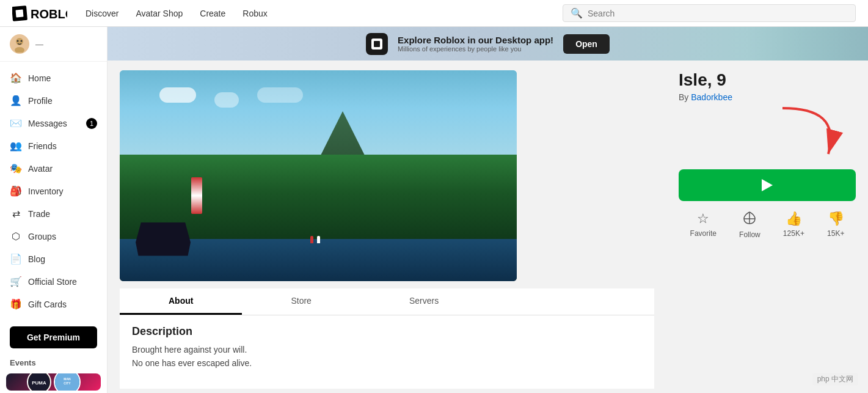  I want to click on sidebar: — 🏠 Home 👤 Profile ✉️ Messages 1 👥 Frien…, so click(54, 210).